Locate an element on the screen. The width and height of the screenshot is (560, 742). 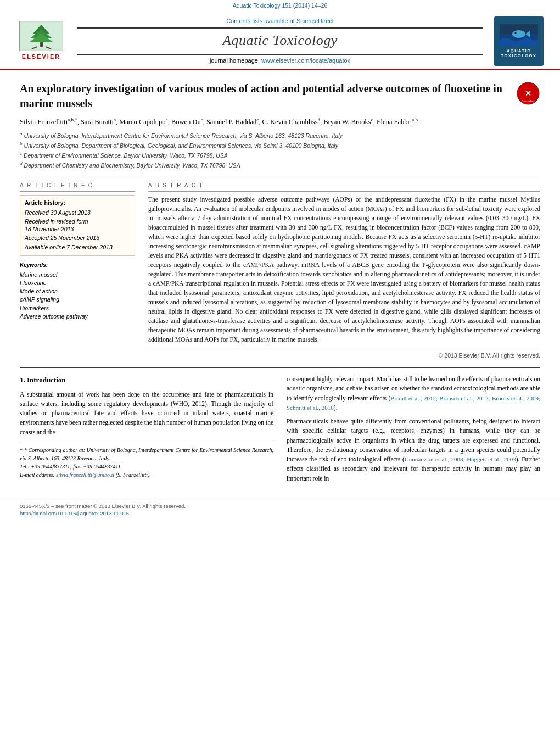
header-lines: Aquatic Toxicology is located at coordinates (280, 41).